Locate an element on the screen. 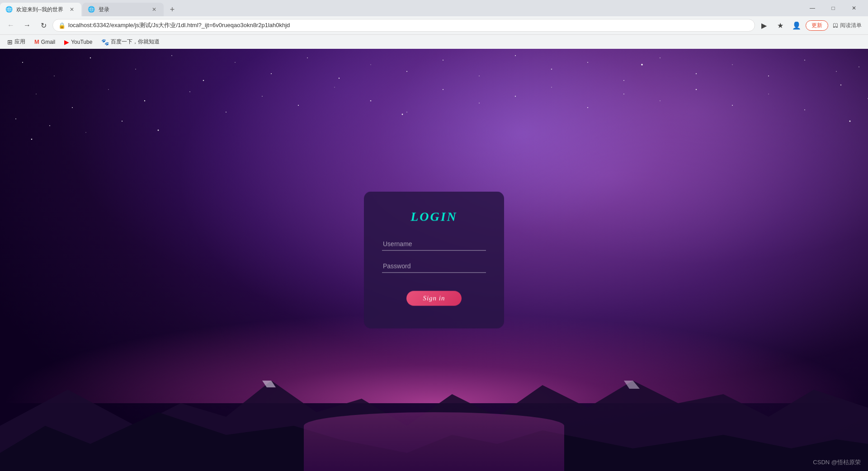  maximize-button: □ is located at coordinates (833, 8).